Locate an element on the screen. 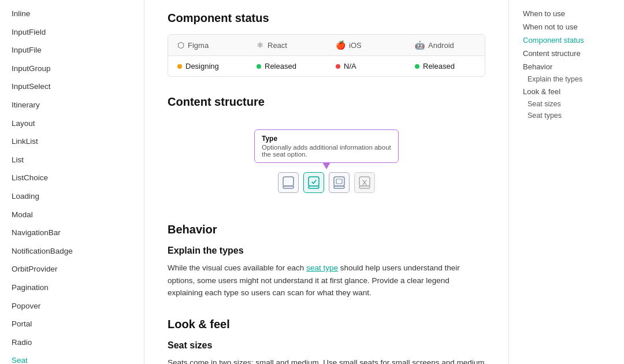 The image size is (624, 364). status-table: ⬡Figma⚛React🍎iOS🤖Android DesigningReleas… is located at coordinates (326, 55).